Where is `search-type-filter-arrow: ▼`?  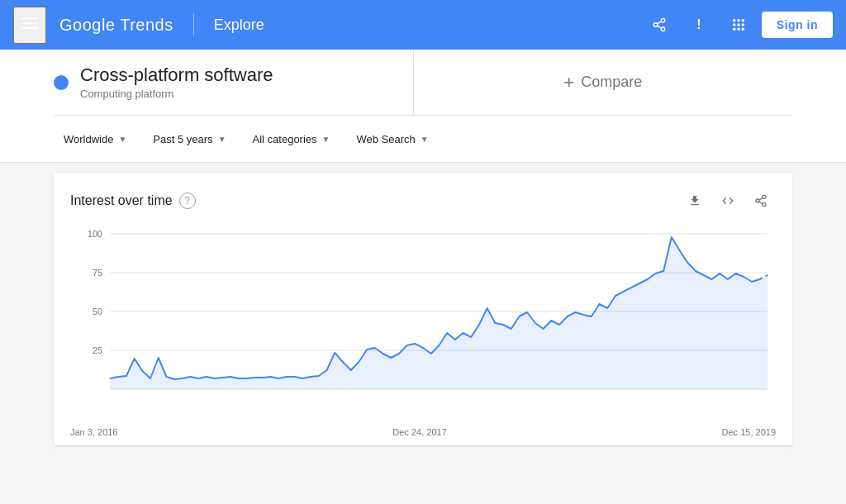 search-type-filter-arrow: ▼ is located at coordinates (425, 139).